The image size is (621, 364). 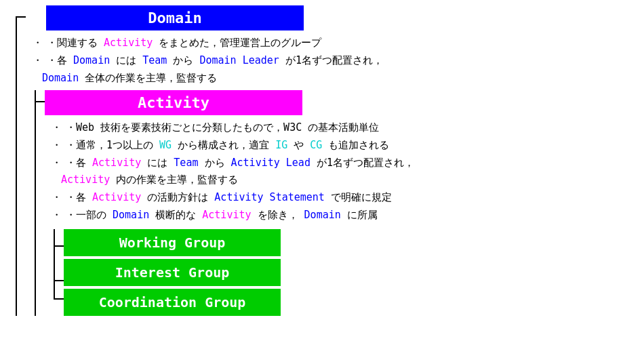 What do you see at coordinates (174, 103) in the screenshot?
I see `activity-label: Activity` at bounding box center [174, 103].